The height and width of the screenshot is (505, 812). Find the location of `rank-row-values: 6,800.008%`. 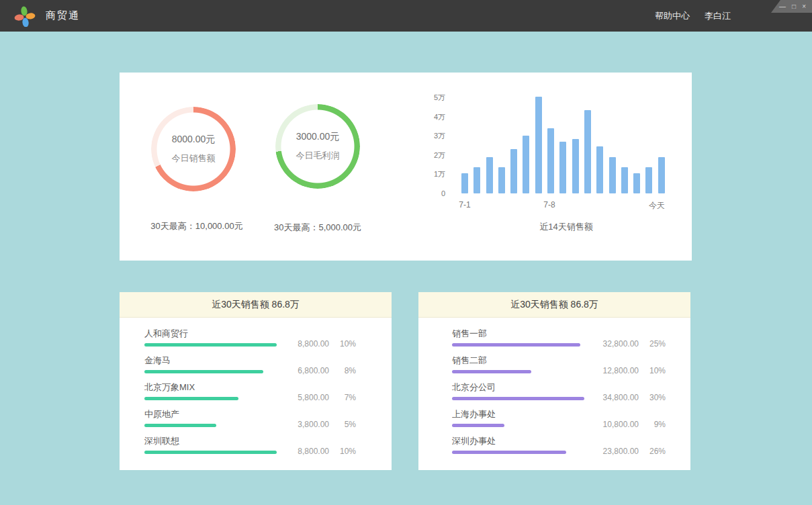

rank-row-values: 6,800.008% is located at coordinates (326, 371).